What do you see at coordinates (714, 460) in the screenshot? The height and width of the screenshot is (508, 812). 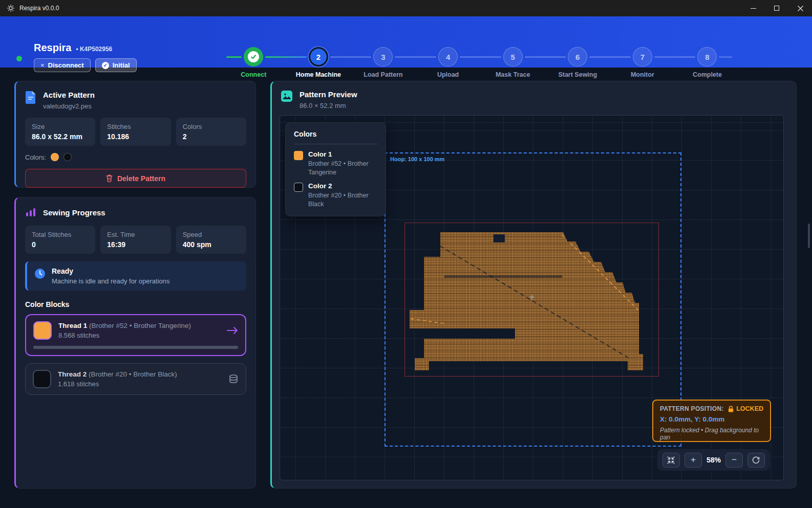 I see `zoom-level: 58%` at bounding box center [714, 460].